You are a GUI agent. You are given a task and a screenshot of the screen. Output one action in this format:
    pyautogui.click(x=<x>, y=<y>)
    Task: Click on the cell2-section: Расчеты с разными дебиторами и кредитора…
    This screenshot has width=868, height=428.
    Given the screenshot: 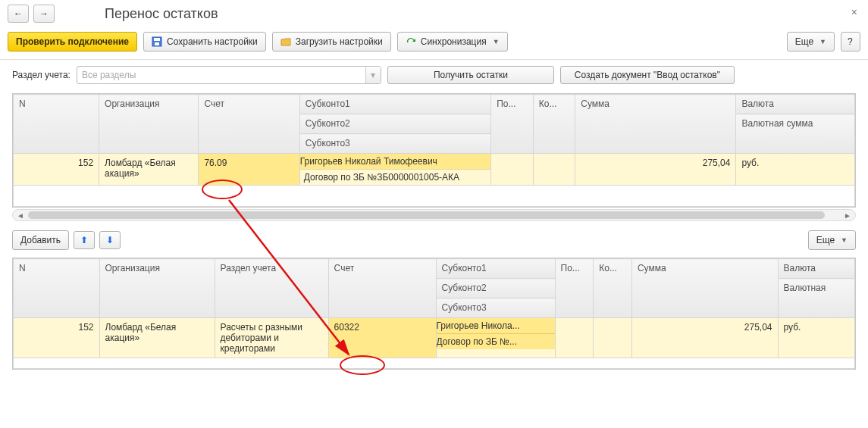 What is the action you would take?
    pyautogui.click(x=271, y=338)
    